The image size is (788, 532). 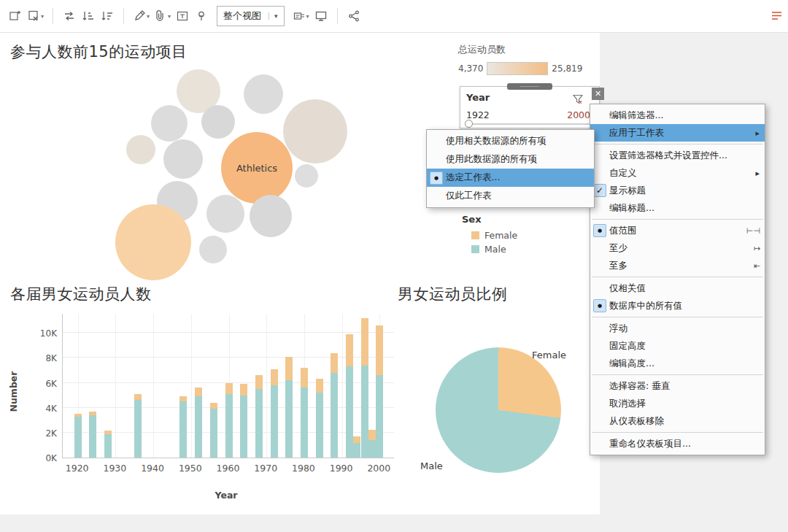 I want to click on menu-item: 从仪表板移除, so click(x=677, y=421).